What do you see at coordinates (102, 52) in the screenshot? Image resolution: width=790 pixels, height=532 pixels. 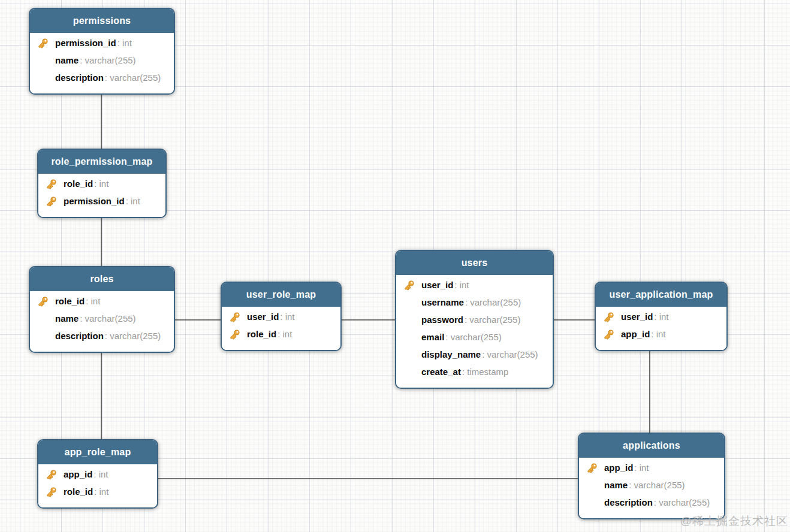 I see `table-permissions: permissions permission_id: intname: varc…` at bounding box center [102, 52].